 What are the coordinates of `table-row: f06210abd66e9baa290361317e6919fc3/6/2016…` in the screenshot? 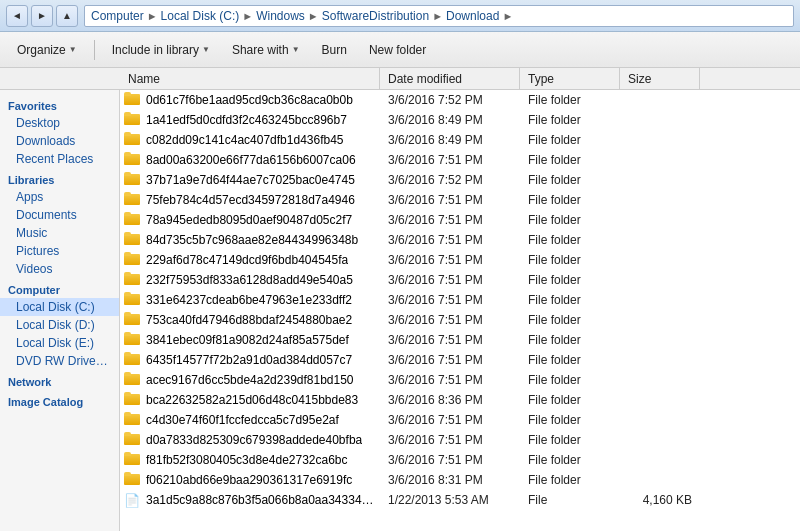 It's located at (460, 480).